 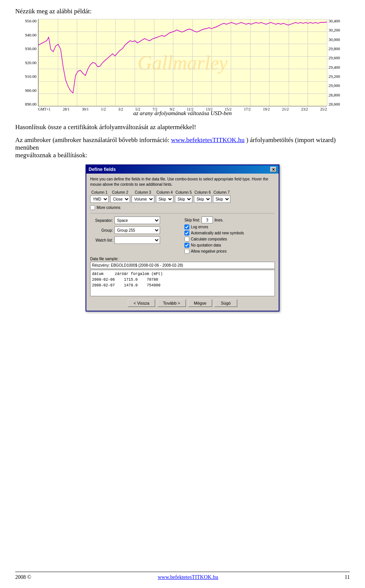 What do you see at coordinates (230, 245) in the screenshot?
I see `no-quotation-row: No quotation data` at bounding box center [230, 245].